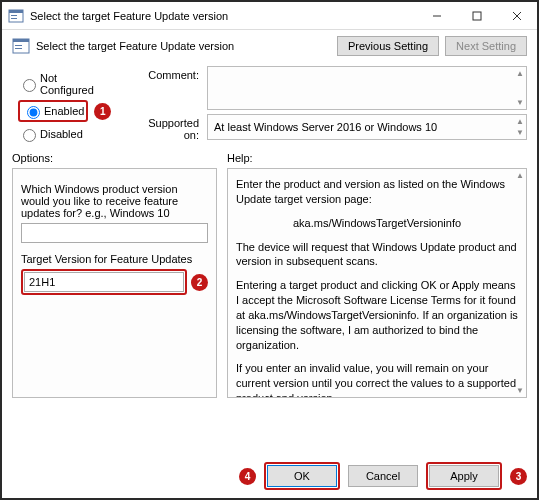 The width and height of the screenshot is (539, 500). Describe the element at coordinates (383, 476) in the screenshot. I see `dialog-buttons: 4 OK Cancel Apply 3` at that location.